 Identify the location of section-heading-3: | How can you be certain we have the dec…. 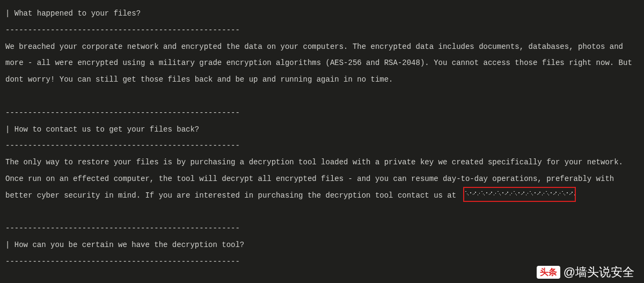
(322, 245).